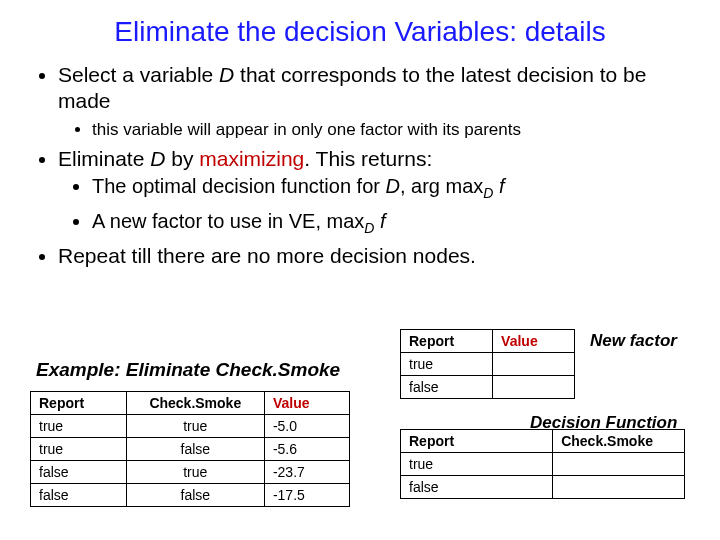 This screenshot has width=720, height=540. Describe the element at coordinates (190, 404) in the screenshot. I see `table-header-row: Report Check.Smoke Value` at that location.